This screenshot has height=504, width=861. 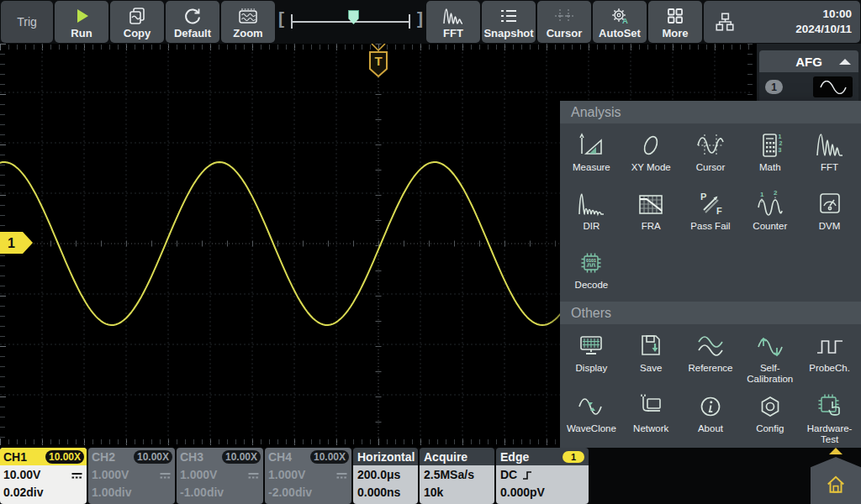 I want to click on menu-item-waveclone: WaveClone, so click(x=592, y=418).